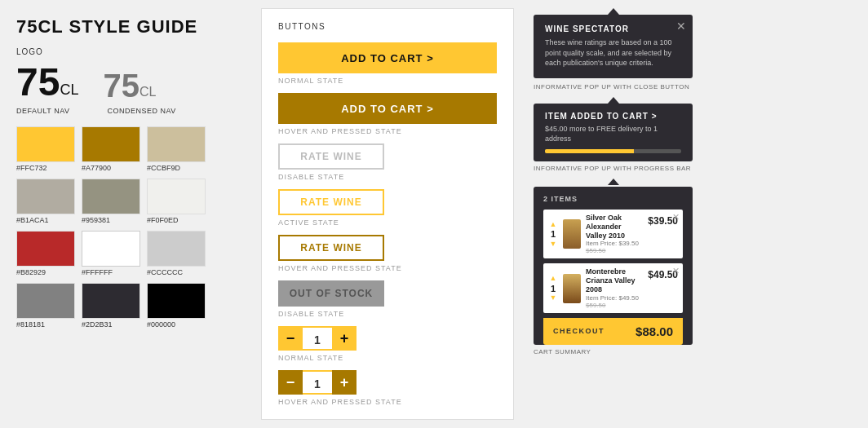 The height and width of the screenshot is (428, 868). What do you see at coordinates (388, 177) in the screenshot?
I see `disable-state-label: DISABLE STATE` at bounding box center [388, 177].